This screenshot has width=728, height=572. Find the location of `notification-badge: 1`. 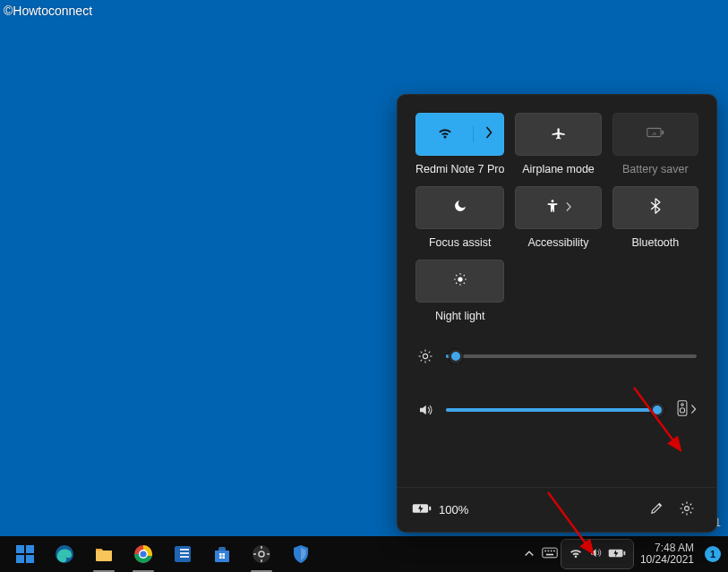

notification-badge: 1 is located at coordinates (713, 554).